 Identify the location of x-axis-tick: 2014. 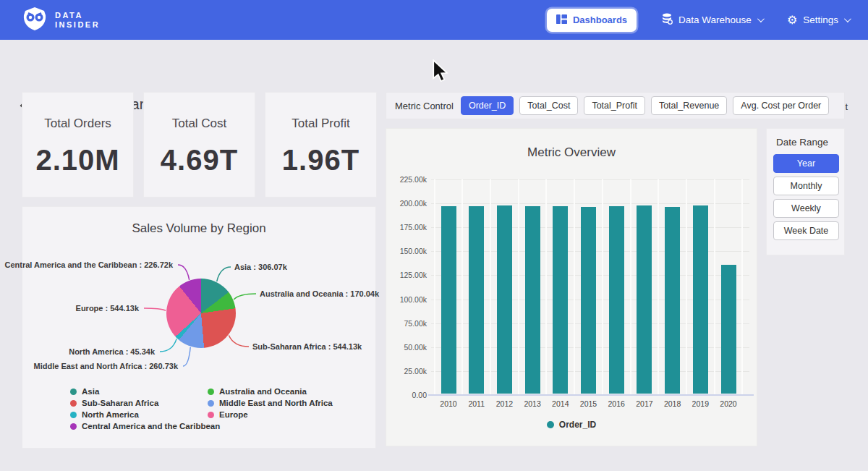
(561, 404).